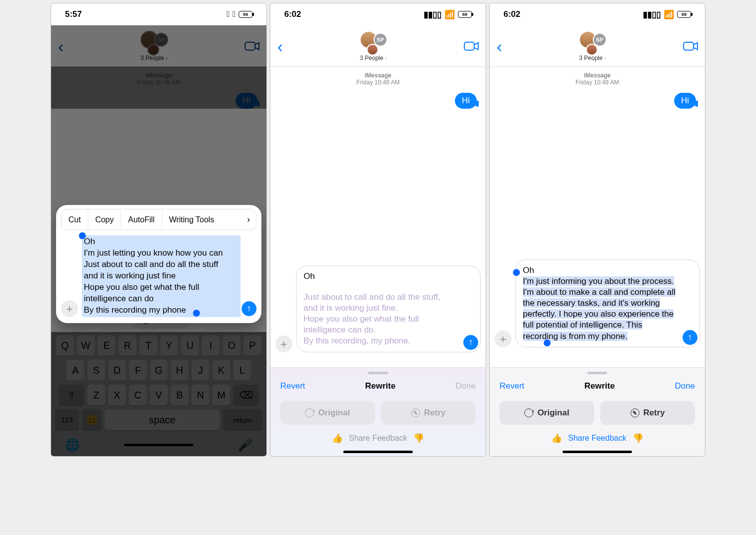 Image resolution: width=756 pixels, height=535 pixels. Describe the element at coordinates (382, 319) in the screenshot. I see `draft-faded: Just about to call and do all the stuff,…` at that location.